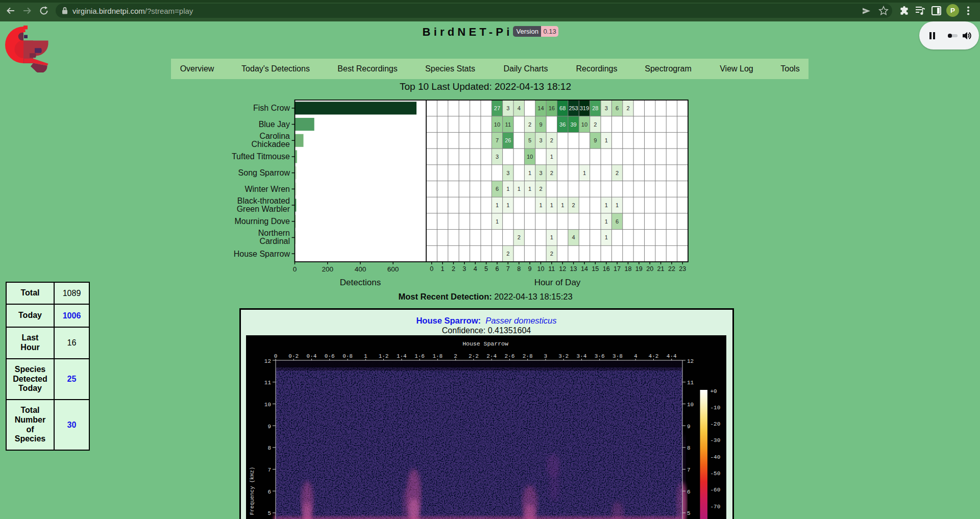 This screenshot has width=980, height=519. What do you see at coordinates (654, 356) in the screenshot?
I see `svg-text: 4·2` at bounding box center [654, 356].